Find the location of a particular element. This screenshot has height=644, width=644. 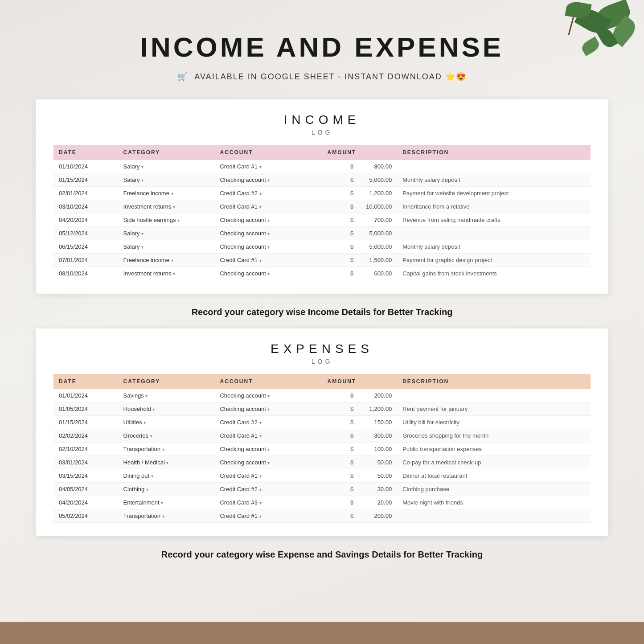

table-row: 01/15/2024 Salary ▾ Checking account ▾ $… is located at coordinates (322, 180).